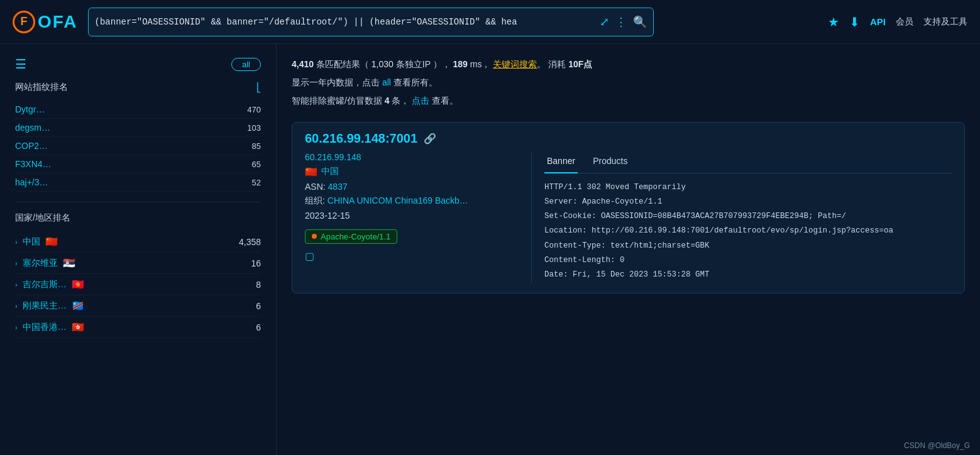 Image resolution: width=980 pixels, height=455 pixels. What do you see at coordinates (21, 64) in the screenshot?
I see `filter-icon: ☰` at bounding box center [21, 64].